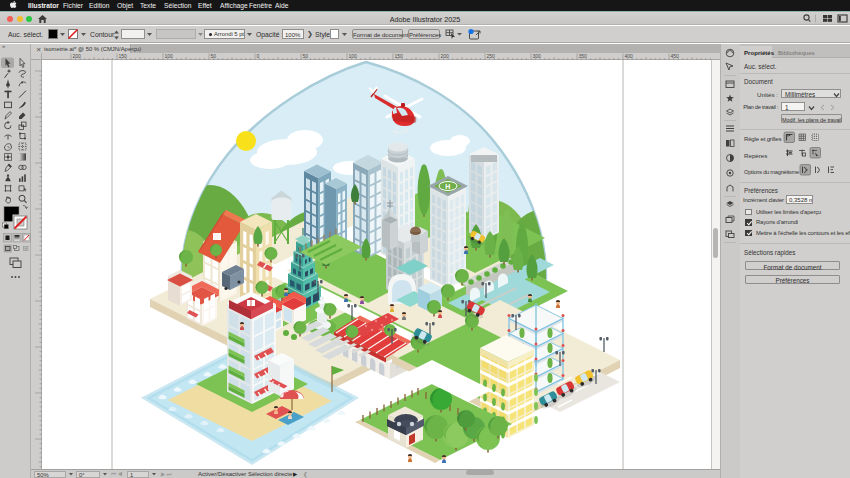  What do you see at coordinates (538, 56) in the screenshot?
I see `svg-text: 300` at bounding box center [538, 56].